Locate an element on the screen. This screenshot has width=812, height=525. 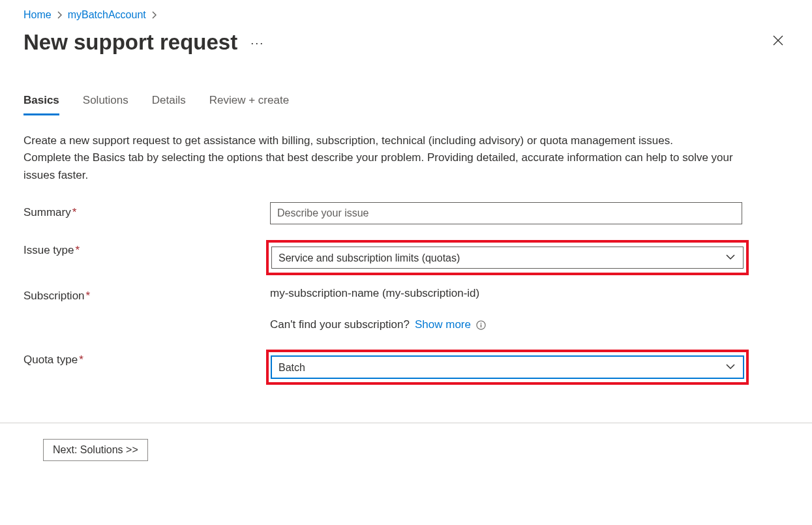
tabs: Basics Solutions Details Review + create is located at coordinates (406, 104).